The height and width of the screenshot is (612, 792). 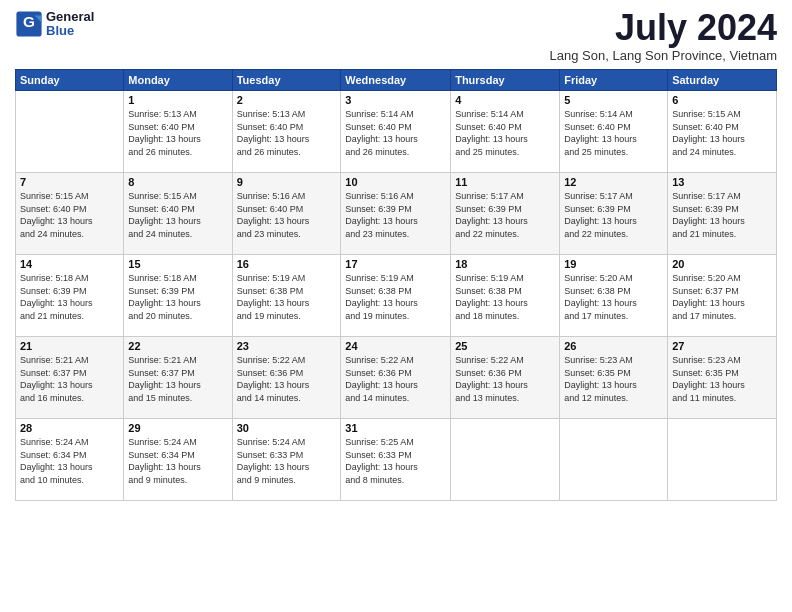 I want to click on week-row-4: 21Sunrise: 5:21 AMSunset: 6:37 PMDayligh…, so click(x=396, y=378).